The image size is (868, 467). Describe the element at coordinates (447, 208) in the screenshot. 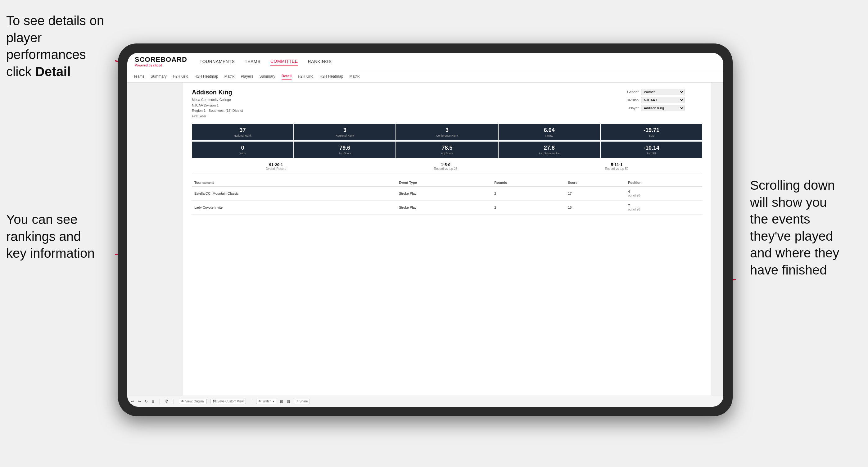

I see `table-row: Lady Coyote Invite Stroke Play 2 16 7 ou…` at that location.